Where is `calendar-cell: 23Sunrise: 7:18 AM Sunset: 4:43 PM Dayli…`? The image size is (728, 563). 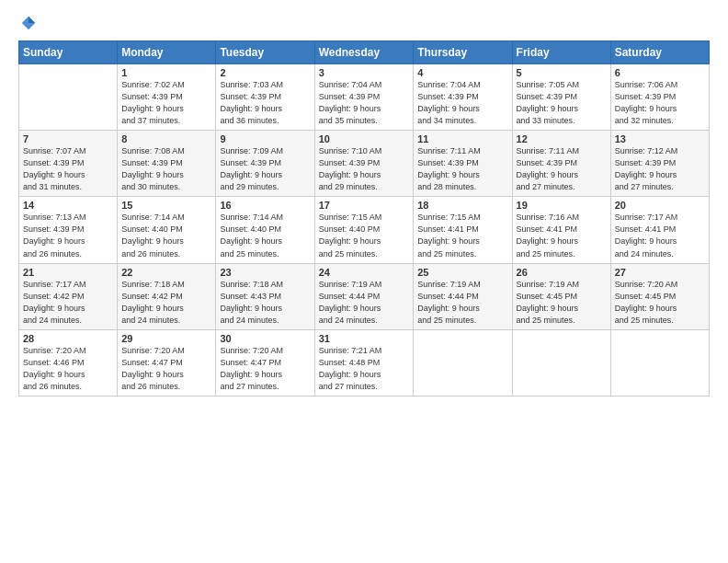
calendar-cell: 23Sunrise: 7:18 AM Sunset: 4:43 PM Dayli… is located at coordinates (265, 296).